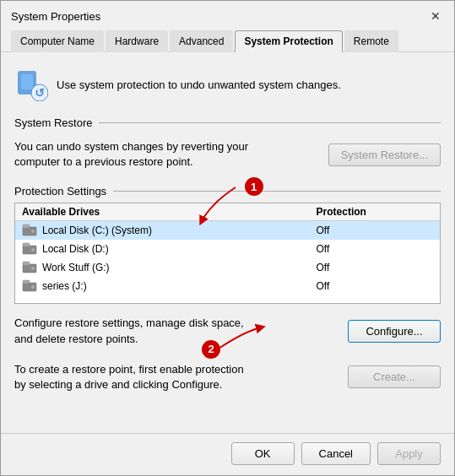 This screenshot has height=476, width=455. Describe the element at coordinates (228, 286) in the screenshot. I see `table-row: series (J:) Off` at that location.